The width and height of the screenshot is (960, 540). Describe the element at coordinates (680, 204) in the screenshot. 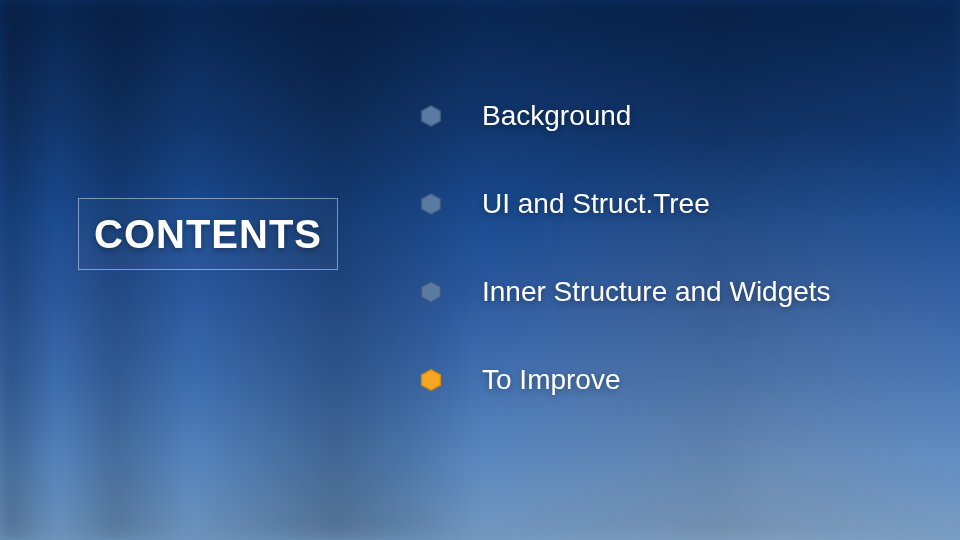

I see `contents-item-1: UI and Struct.Tree` at that location.